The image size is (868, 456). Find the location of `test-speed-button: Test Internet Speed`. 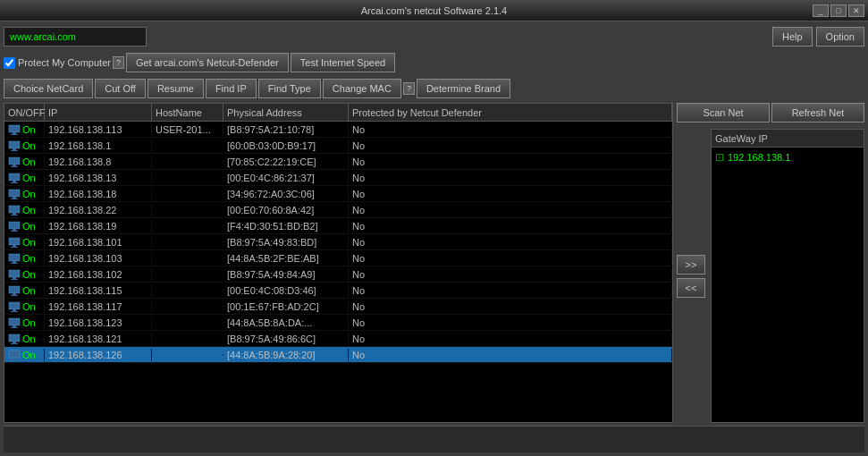

test-speed-button: Test Internet Speed is located at coordinates (343, 63).